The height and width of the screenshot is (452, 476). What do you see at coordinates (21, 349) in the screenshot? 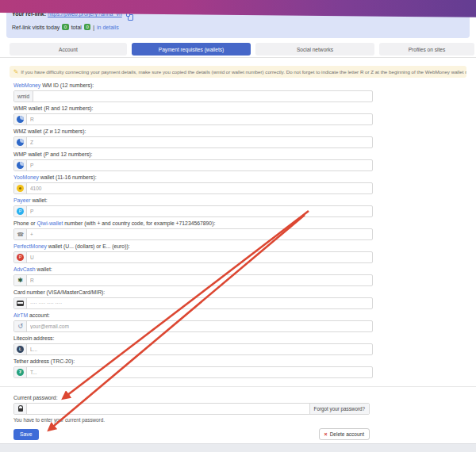
I see `litecoin-icon: Ł` at bounding box center [21, 349].